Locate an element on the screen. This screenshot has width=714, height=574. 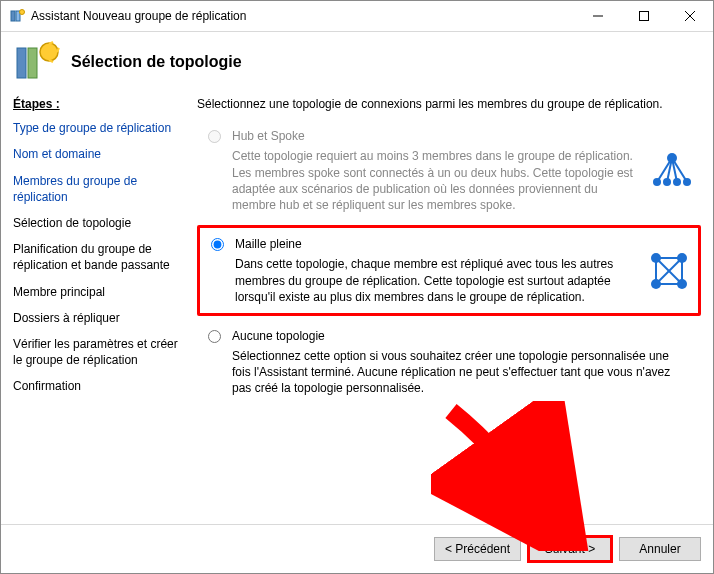
option-body: Hub et Spoke Cette topologie requiert au… is located at coordinates (464, 170).